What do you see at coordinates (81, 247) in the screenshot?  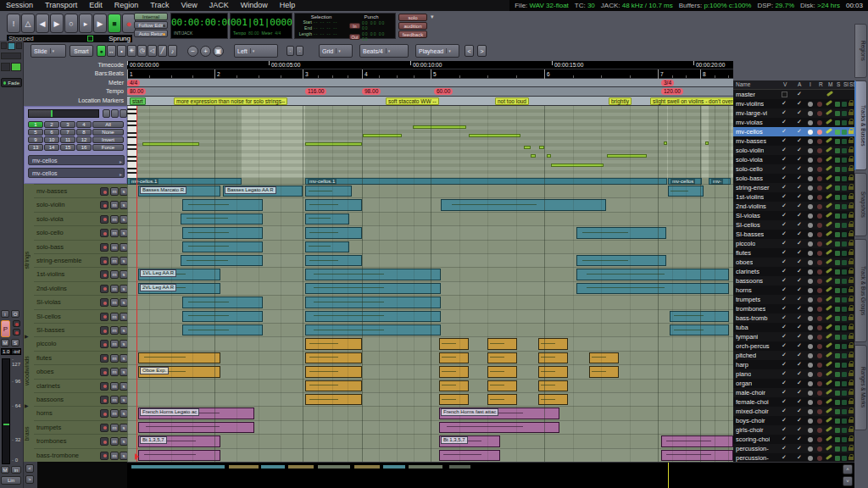 I see `track-header-solo-bass: solo-bassms` at bounding box center [81, 247].